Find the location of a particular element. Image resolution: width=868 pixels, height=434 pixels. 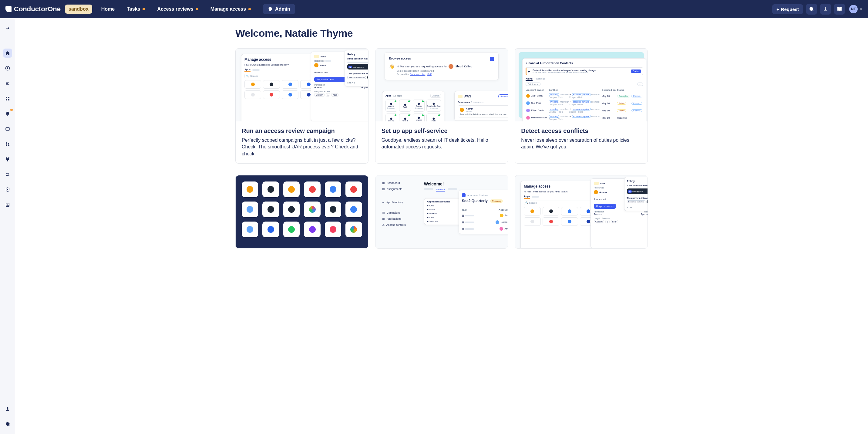

mock-manage-access: Manage access Hi Alex, what access do yo… is located at coordinates (281, 88).